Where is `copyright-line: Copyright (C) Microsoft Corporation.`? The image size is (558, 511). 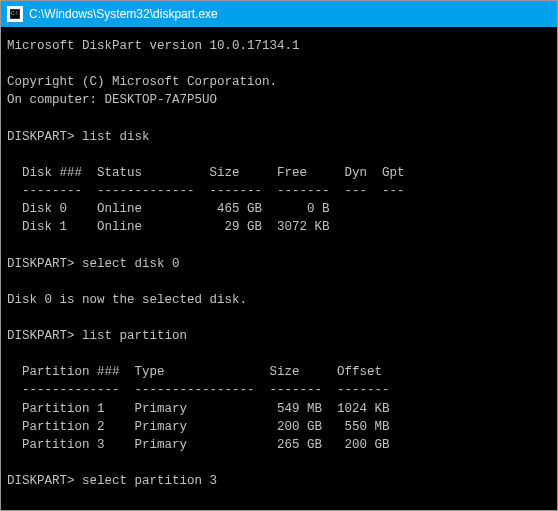
copyright-line: Copyright (C) Microsoft Corporation. is located at coordinates (142, 82).